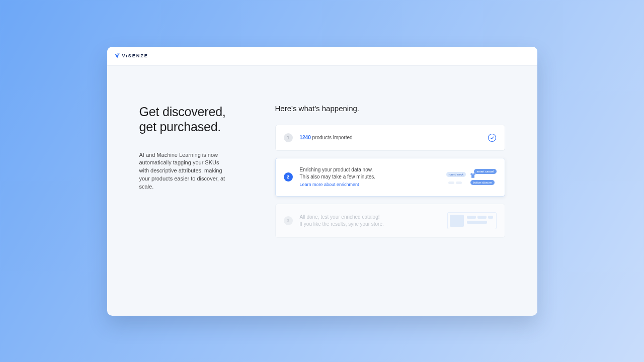  What do you see at coordinates (455, 183) in the screenshot?
I see `placeholder-dots` at bounding box center [455, 183].